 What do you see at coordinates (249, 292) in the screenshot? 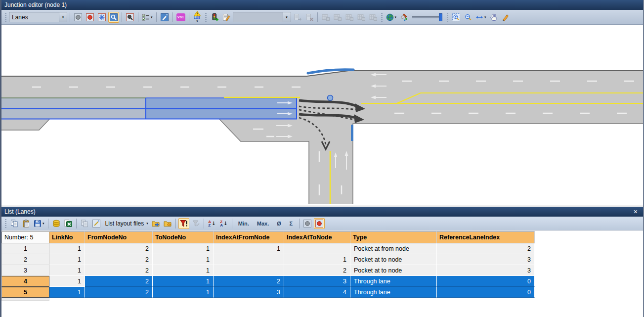
I see `cell-indexatfromnode: 3` at bounding box center [249, 292].